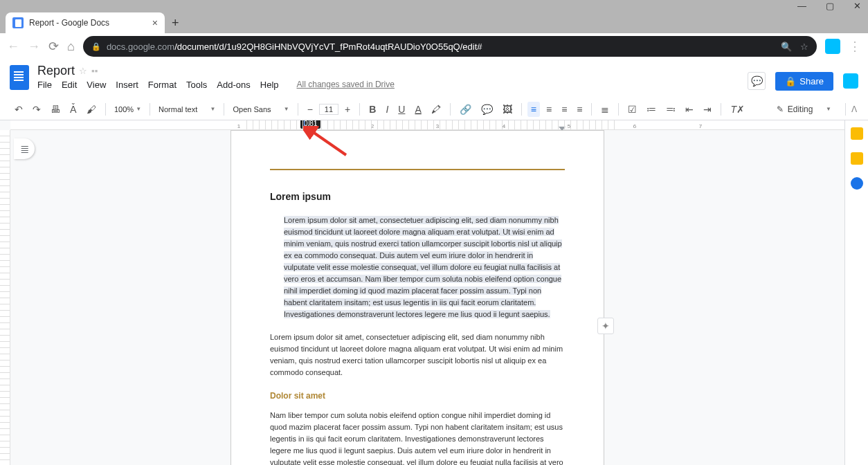 The image size is (868, 465). I want to click on ruler-tick: 6, so click(635, 126).